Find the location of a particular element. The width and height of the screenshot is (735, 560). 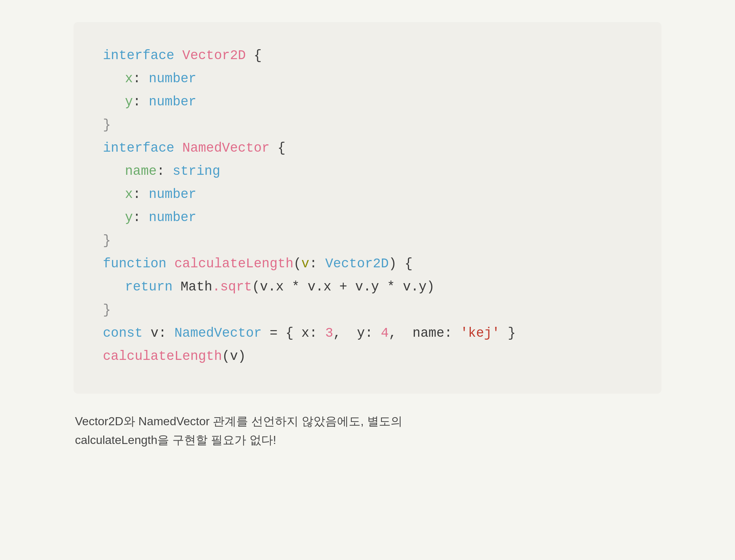

colon-5: : is located at coordinates (141, 217).